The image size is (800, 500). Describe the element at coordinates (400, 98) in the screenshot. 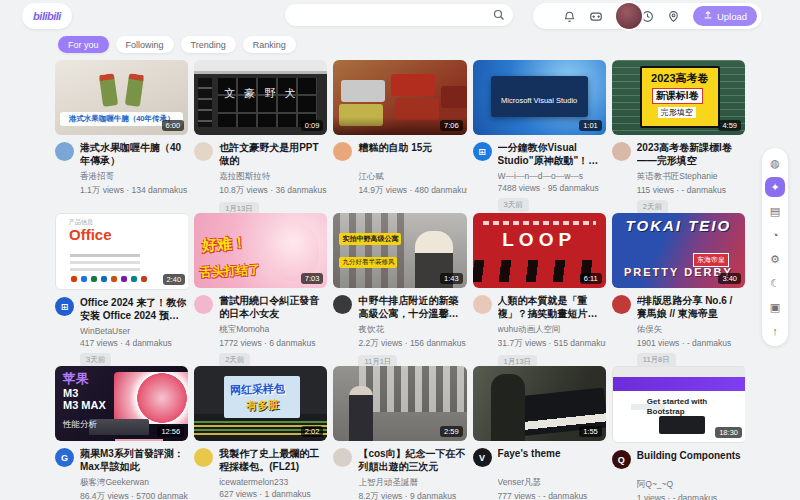

I see `video-thumbnail: 7:06` at that location.